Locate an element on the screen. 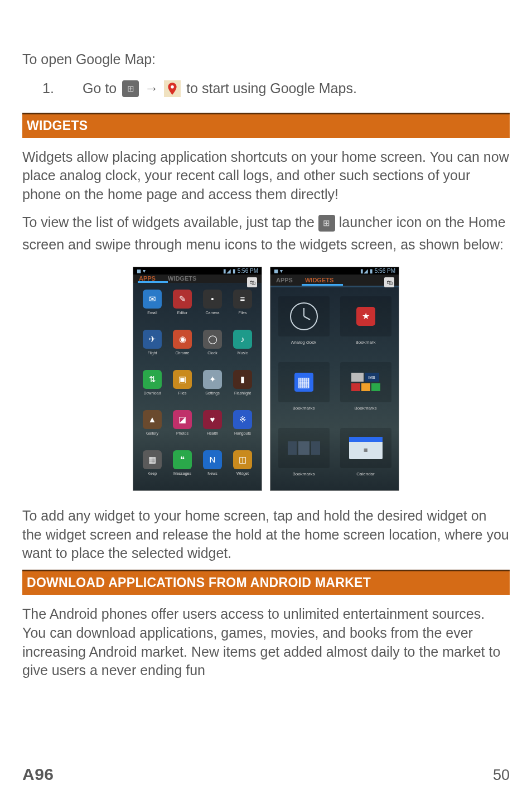 Image resolution: width=532 pixels, height=804 pixels. app-label: Camera is located at coordinates (213, 312).